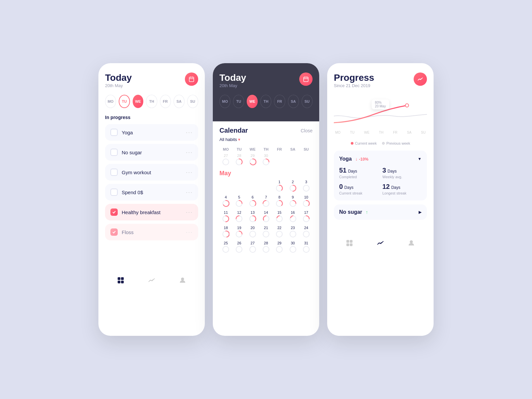 The height and width of the screenshot is (399, 532). I want to click on tooltip-date: 20 May, so click(380, 106).